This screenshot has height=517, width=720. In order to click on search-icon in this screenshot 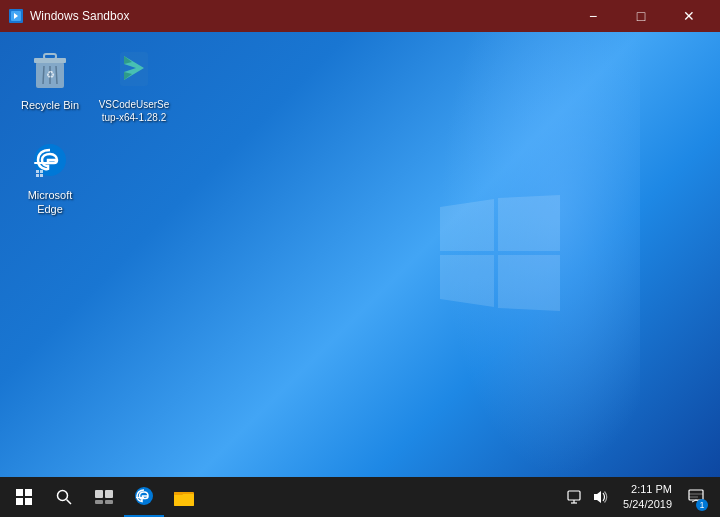, I will do `click(64, 497)`.